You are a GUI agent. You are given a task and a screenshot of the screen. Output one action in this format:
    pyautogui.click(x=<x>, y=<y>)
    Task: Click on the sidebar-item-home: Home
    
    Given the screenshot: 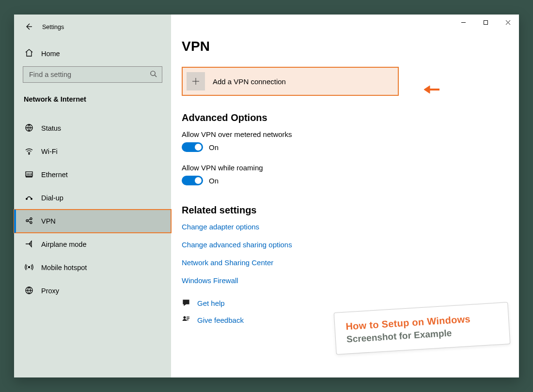 What is the action you would take?
    pyautogui.click(x=93, y=53)
    